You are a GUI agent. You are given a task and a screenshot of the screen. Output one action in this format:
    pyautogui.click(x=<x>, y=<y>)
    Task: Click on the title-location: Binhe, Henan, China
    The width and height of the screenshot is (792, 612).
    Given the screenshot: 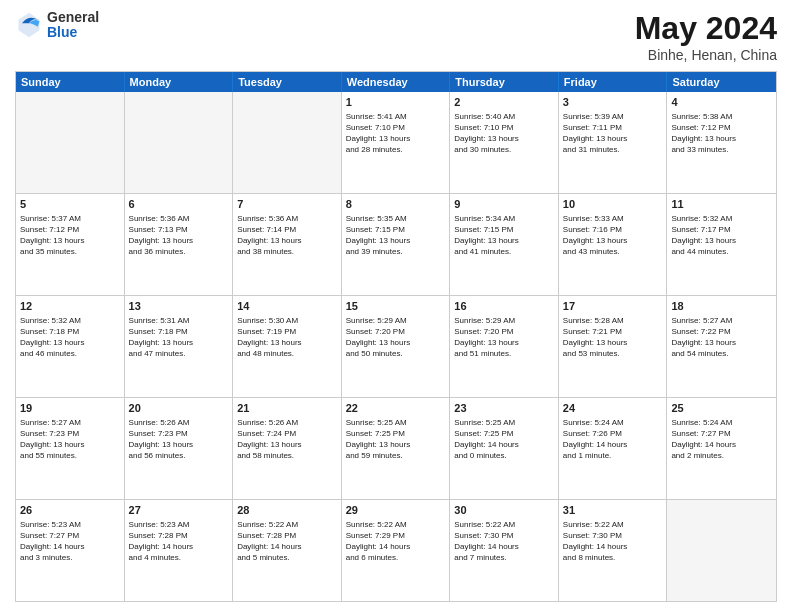 What is the action you would take?
    pyautogui.click(x=706, y=55)
    